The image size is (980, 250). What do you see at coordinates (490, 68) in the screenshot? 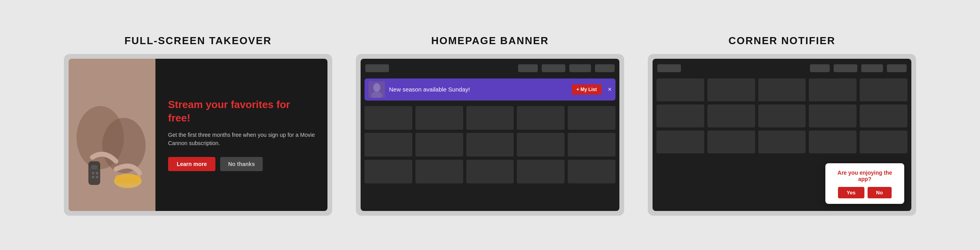
I see `banner-nav` at bounding box center [490, 68].